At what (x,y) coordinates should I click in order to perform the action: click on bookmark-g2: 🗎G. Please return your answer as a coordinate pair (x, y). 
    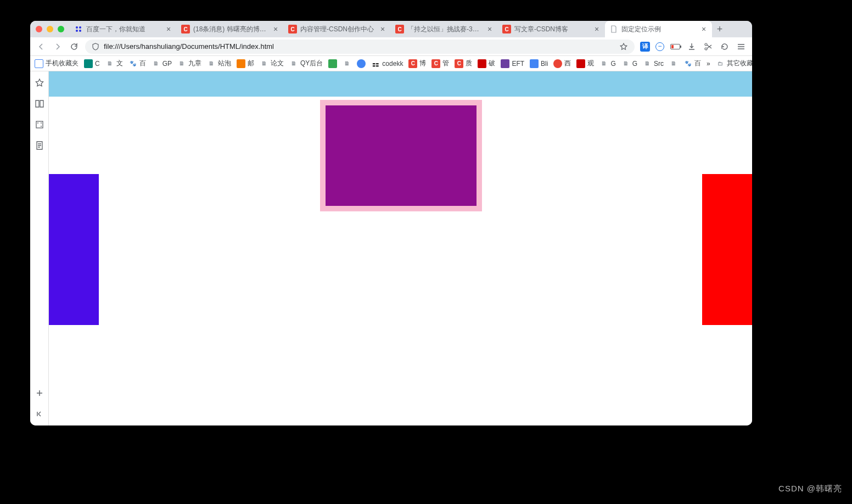
    Looking at the image, I should click on (629, 64).